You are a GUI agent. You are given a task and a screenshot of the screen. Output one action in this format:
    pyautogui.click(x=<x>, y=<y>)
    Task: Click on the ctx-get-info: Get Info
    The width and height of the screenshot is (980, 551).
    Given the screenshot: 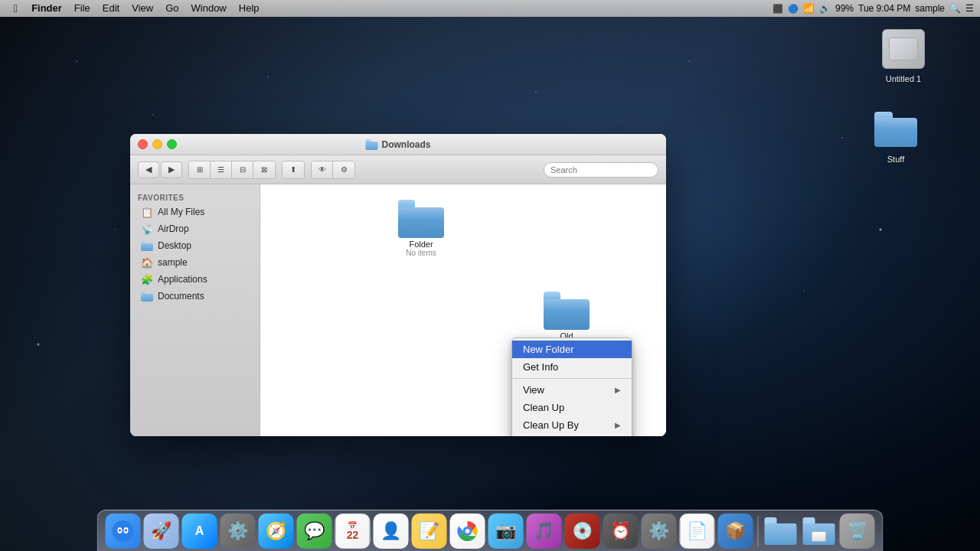 What is the action you would take?
    pyautogui.click(x=572, y=367)
    